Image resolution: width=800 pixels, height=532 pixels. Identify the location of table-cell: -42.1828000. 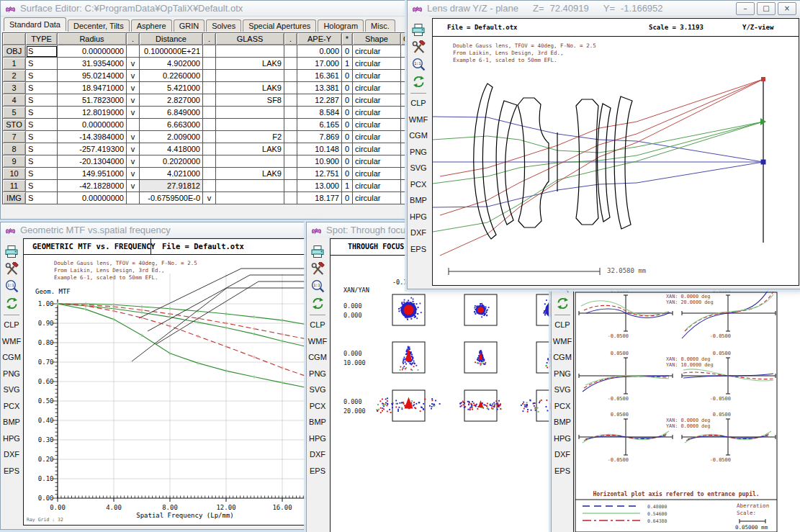
(92, 186).